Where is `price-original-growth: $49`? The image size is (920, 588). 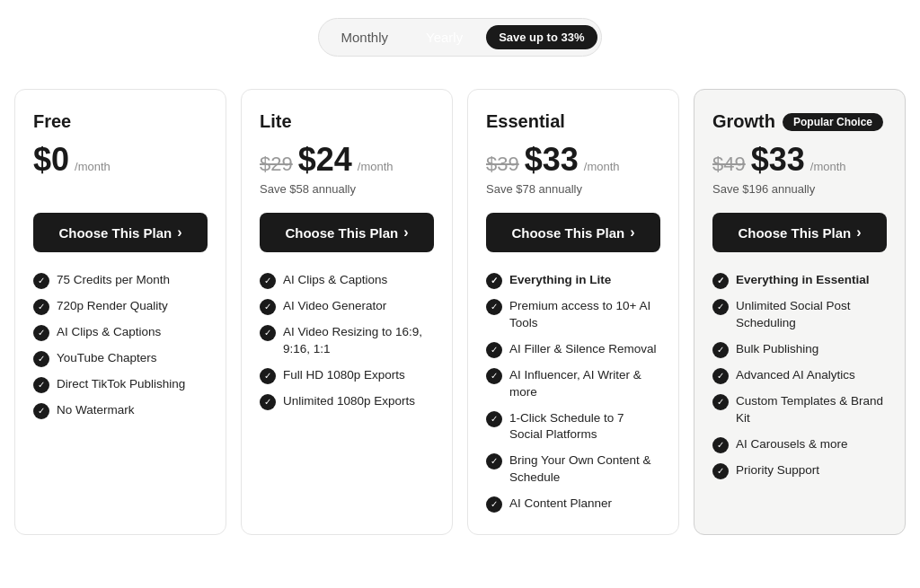 price-original-growth: $49 is located at coordinates (730, 164).